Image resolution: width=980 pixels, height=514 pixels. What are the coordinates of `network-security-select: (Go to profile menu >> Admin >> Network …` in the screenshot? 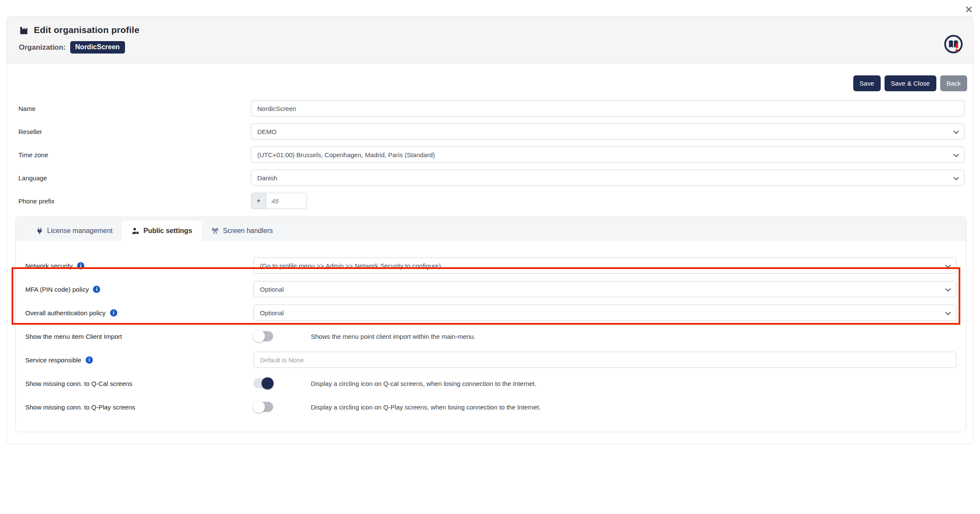 It's located at (605, 266).